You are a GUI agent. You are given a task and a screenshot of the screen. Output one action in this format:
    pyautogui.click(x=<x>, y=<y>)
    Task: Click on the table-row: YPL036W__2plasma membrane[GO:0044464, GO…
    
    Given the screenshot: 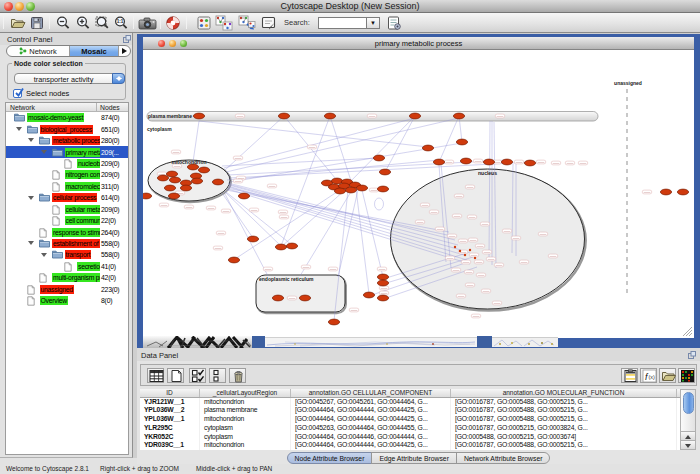 What is the action you would take?
    pyautogui.click(x=410, y=410)
    